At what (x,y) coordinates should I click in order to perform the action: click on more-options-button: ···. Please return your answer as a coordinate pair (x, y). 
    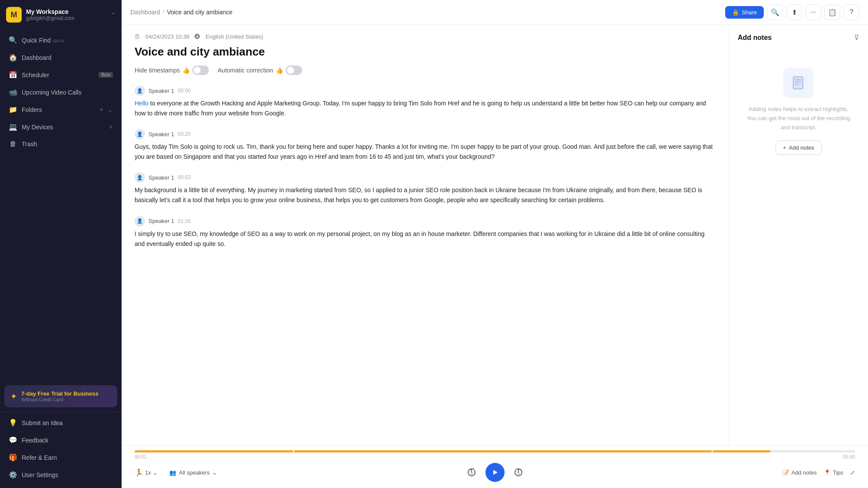
    Looking at the image, I should click on (813, 12).